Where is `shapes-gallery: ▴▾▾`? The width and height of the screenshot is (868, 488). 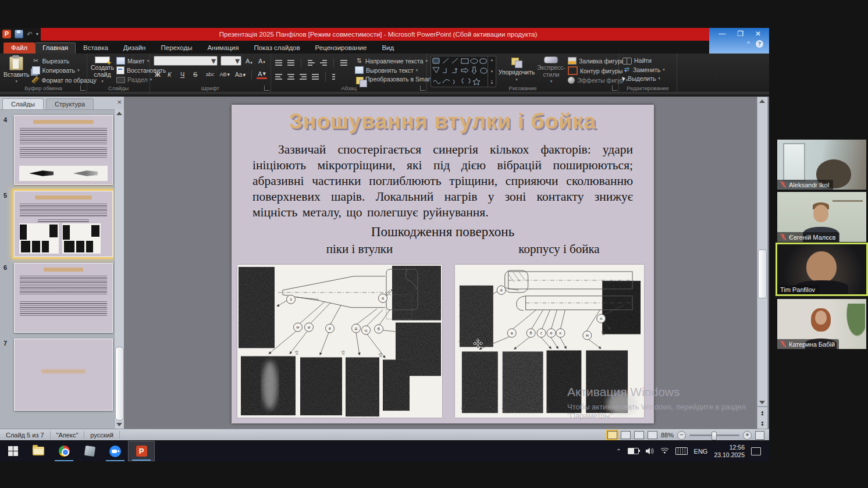
shapes-gallery: ▴▾▾ is located at coordinates (463, 72).